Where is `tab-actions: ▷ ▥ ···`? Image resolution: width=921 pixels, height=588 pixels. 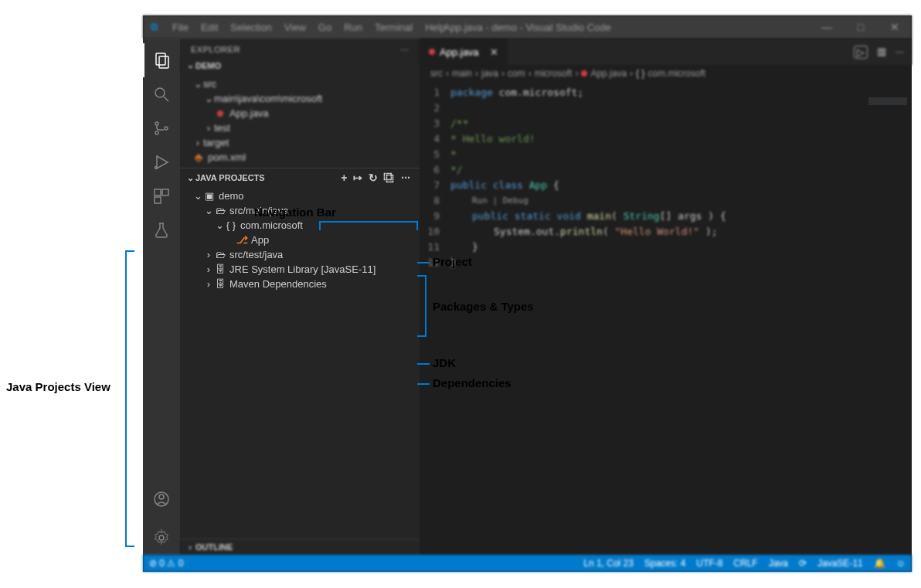
tab-actions: ▷ ▥ ··· is located at coordinates (882, 53).